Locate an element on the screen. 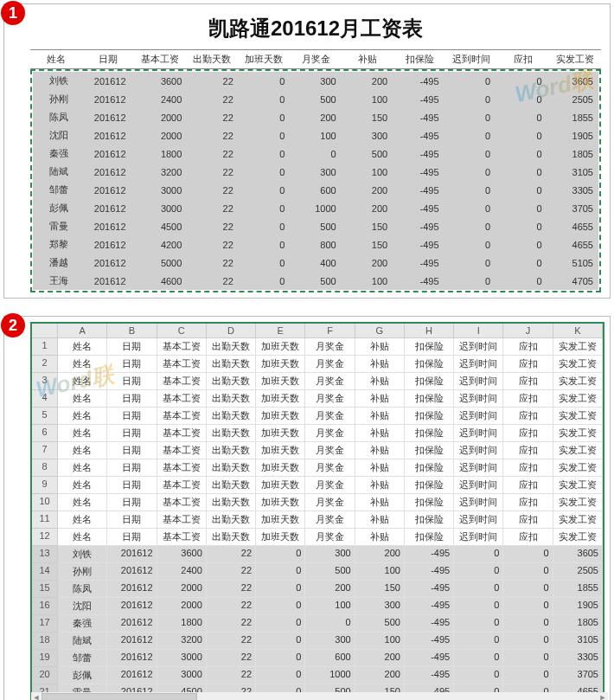 This screenshot has width=614, height=700. cell: 500 is located at coordinates (315, 99).